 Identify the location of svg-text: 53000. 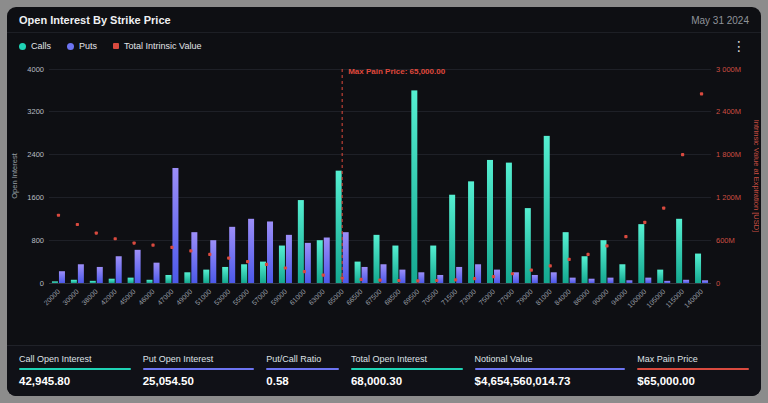
(222, 298).